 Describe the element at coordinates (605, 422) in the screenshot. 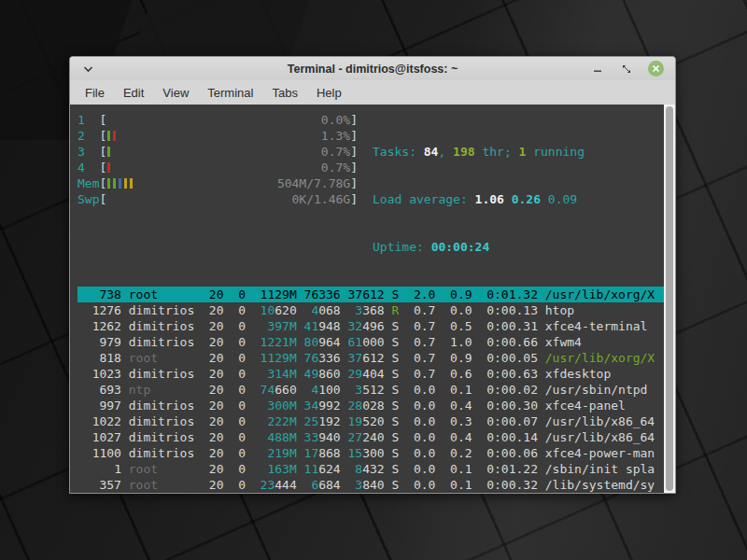

I see `cell-command: /usr/lib/x86_64` at that location.